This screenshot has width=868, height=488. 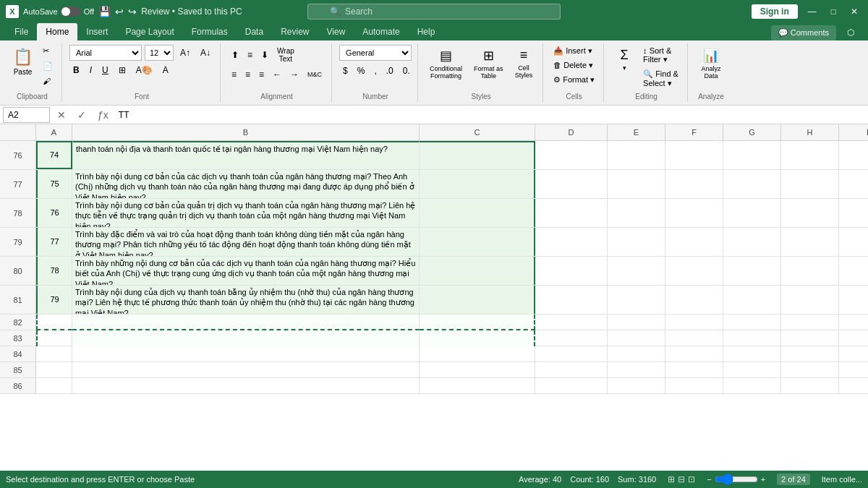 I want to click on tab-insert: Insert, so click(x=97, y=32).